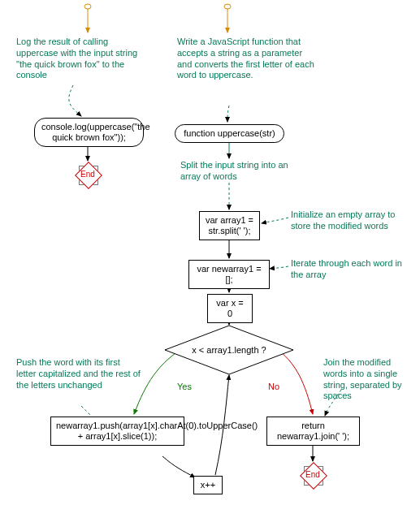  I want to click on edge-no: No, so click(274, 386).